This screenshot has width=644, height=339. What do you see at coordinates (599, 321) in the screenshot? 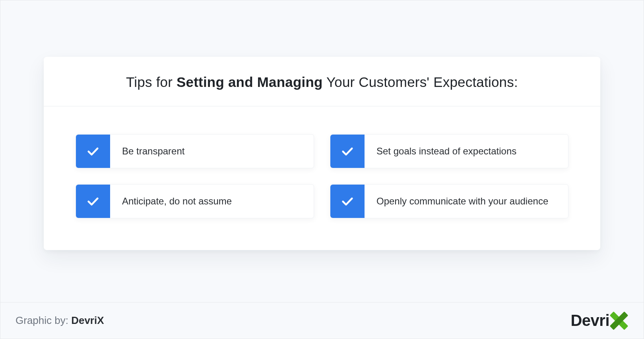
I see `devrix-logo: Devri` at bounding box center [599, 321].